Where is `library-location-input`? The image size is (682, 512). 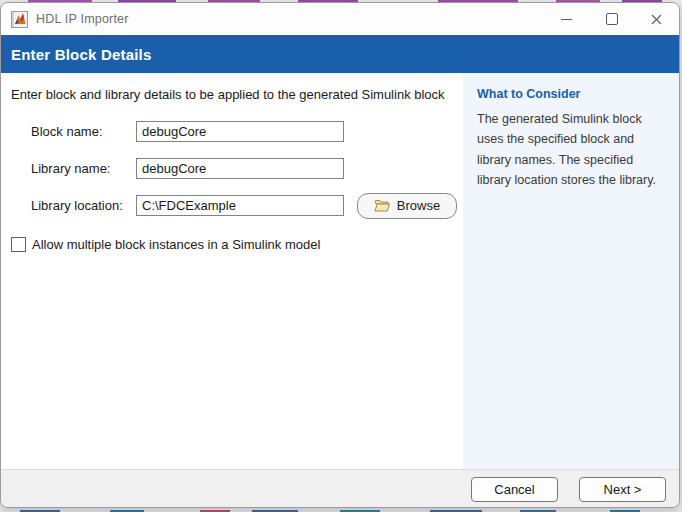
library-location-input is located at coordinates (240, 206).